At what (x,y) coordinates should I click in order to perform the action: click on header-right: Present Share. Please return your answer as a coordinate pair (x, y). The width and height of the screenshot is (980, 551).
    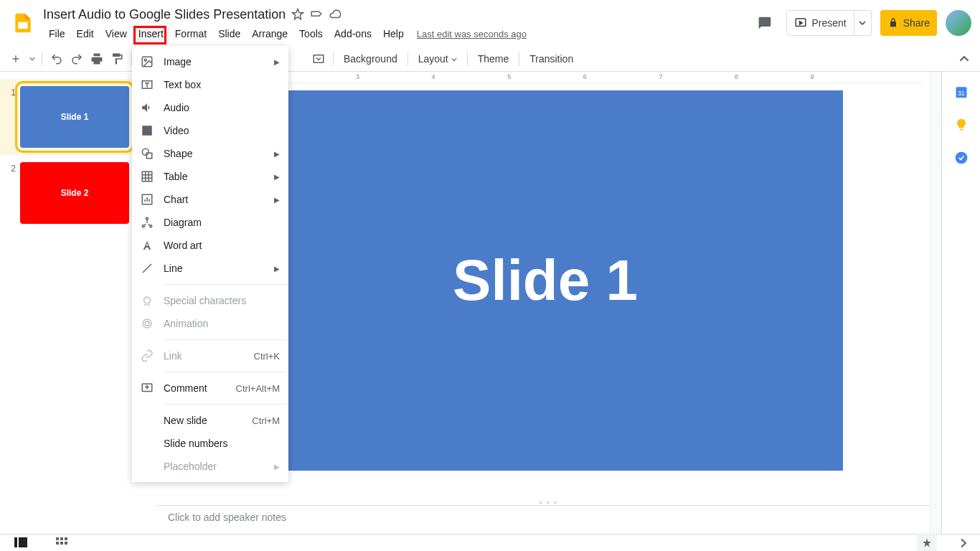
    Looking at the image, I should click on (862, 23).